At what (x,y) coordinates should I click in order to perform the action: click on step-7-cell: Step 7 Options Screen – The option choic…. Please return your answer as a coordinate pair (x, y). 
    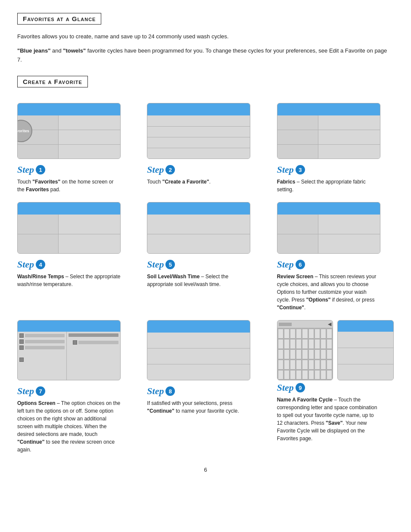
    Looking at the image, I should click on (76, 387).